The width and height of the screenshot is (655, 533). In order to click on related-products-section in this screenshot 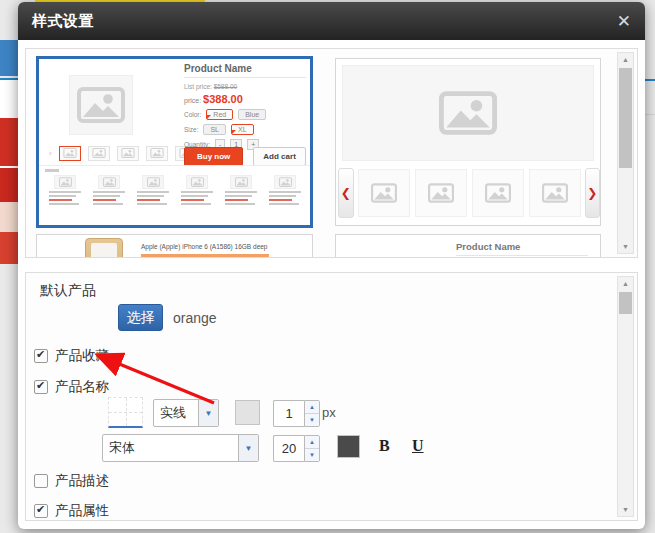, I will do `click(174, 185)`.